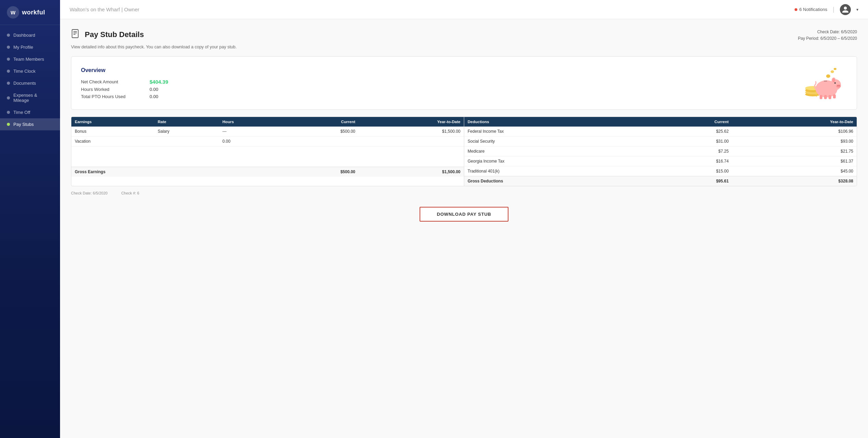  What do you see at coordinates (660, 152) in the screenshot?
I see `deductions-table: Deductions Current Year-to-Date Federal …` at bounding box center [660, 152].